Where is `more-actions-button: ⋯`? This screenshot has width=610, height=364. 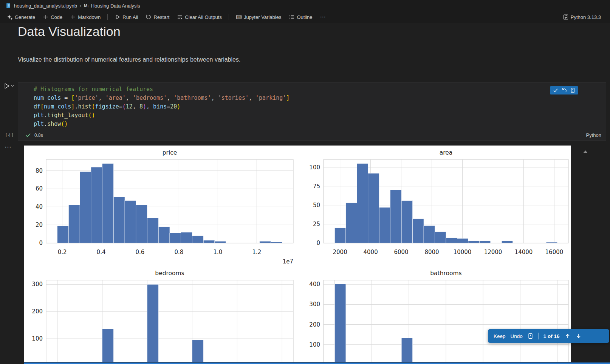
more-actions-button: ⋯ is located at coordinates (323, 17).